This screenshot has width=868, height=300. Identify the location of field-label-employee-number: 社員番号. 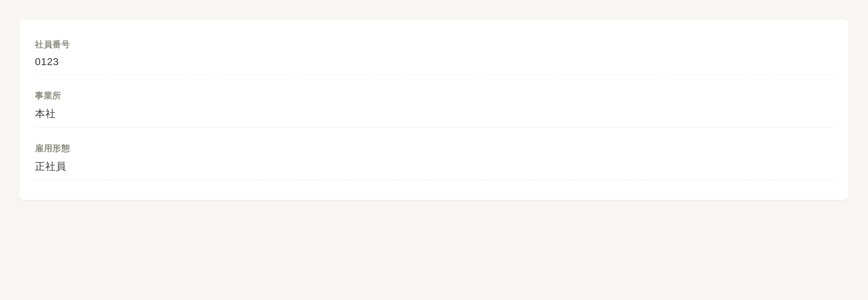
(434, 45).